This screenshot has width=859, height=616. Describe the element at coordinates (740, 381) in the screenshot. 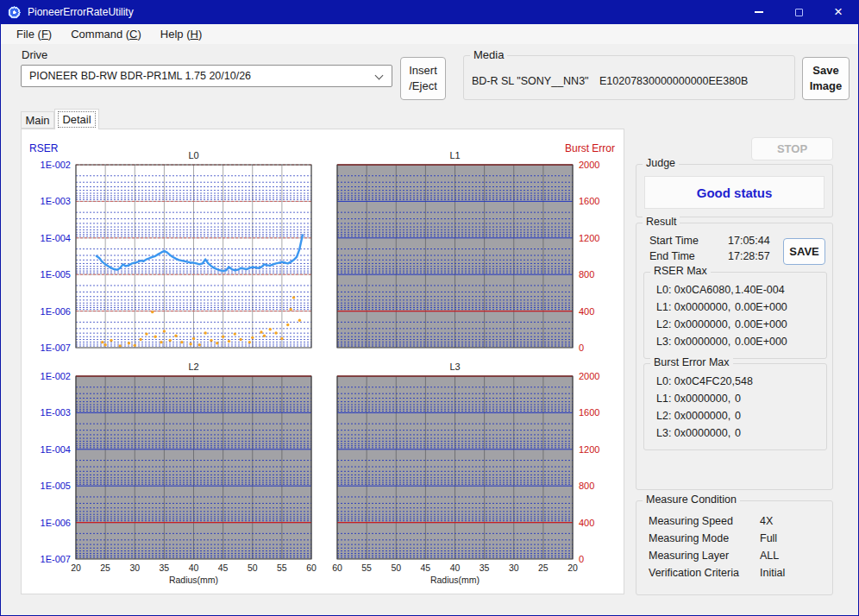

I see `burst-max-row-l0: L0: 0x0C4FC20,548` at that location.